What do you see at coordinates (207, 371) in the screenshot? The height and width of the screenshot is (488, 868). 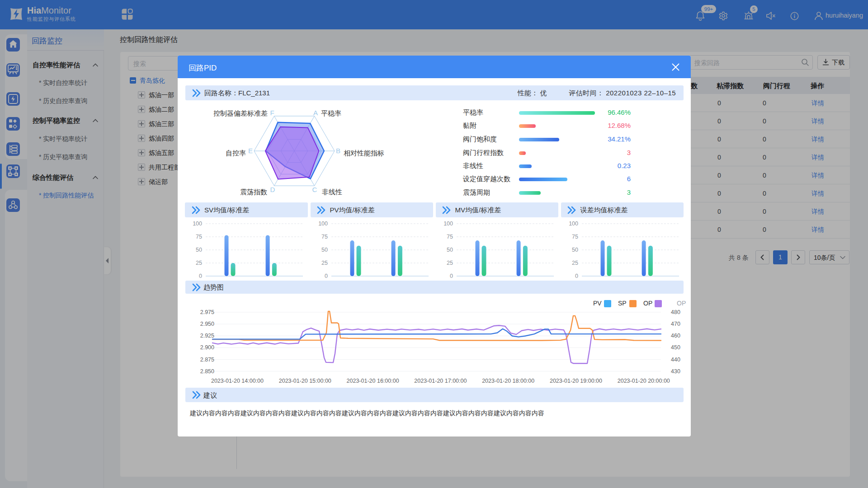 I see `svg-text: 2.850` at bounding box center [207, 371].